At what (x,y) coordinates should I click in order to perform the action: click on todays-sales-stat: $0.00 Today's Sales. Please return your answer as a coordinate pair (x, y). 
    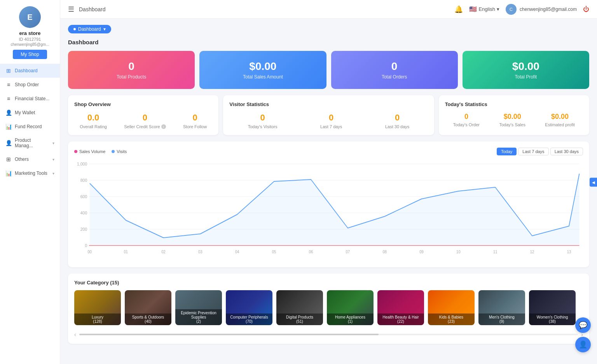
    Looking at the image, I should click on (512, 120).